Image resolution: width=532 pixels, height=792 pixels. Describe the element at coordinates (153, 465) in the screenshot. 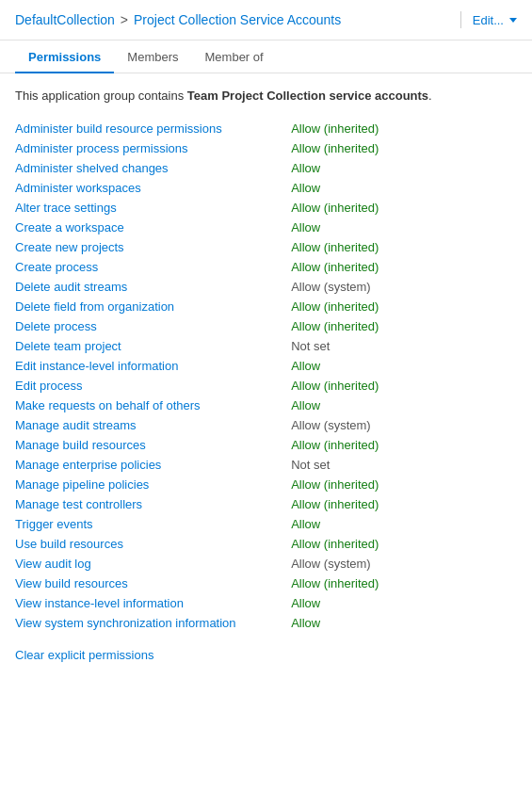

I see `permission-name: Manage enterprise policies` at that location.